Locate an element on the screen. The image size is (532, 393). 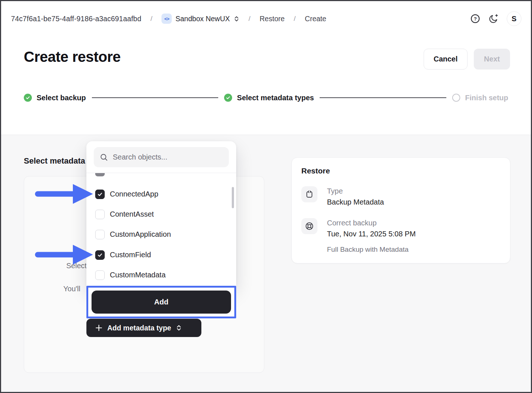
list-item-label: CustomMetadata is located at coordinates (138, 275).